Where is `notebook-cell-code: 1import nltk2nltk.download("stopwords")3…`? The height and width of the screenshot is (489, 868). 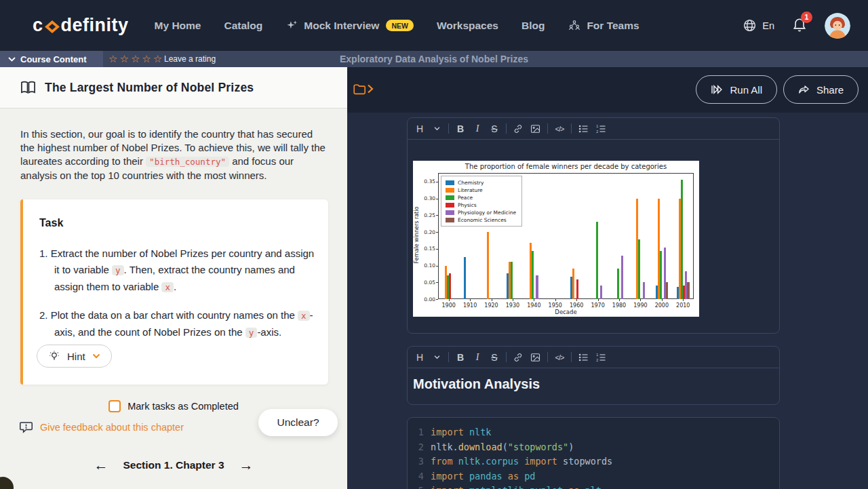 notebook-cell-code: 1import nltk2nltk.download("stopwords")3… is located at coordinates (593, 453).